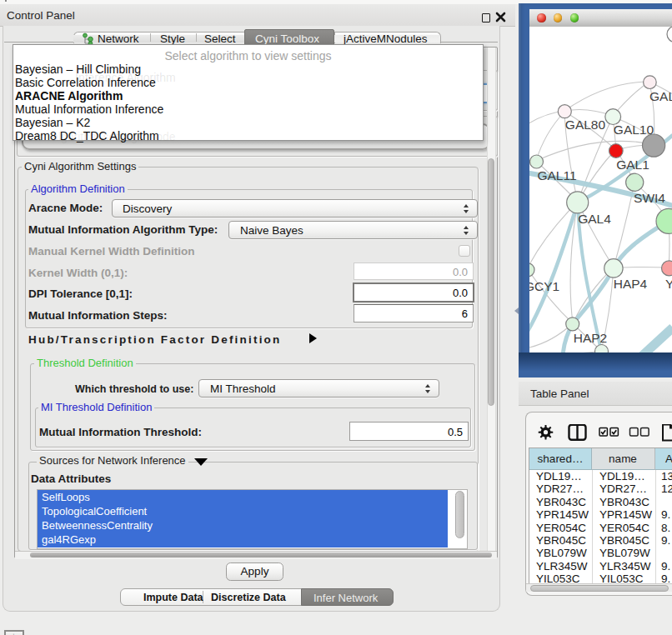 The height and width of the screenshot is (635, 672). I want to click on svg-text: GAL11, so click(557, 175).